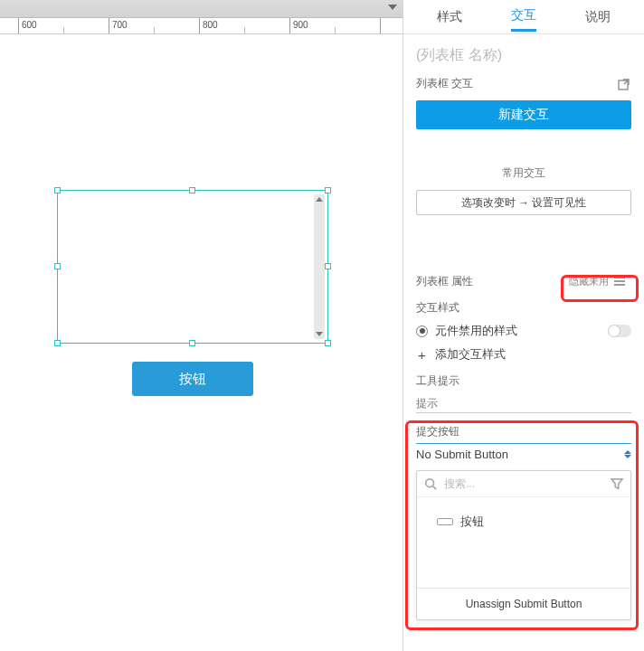 The height and width of the screenshot is (651, 644). I want to click on widget-name-input, so click(524, 55).